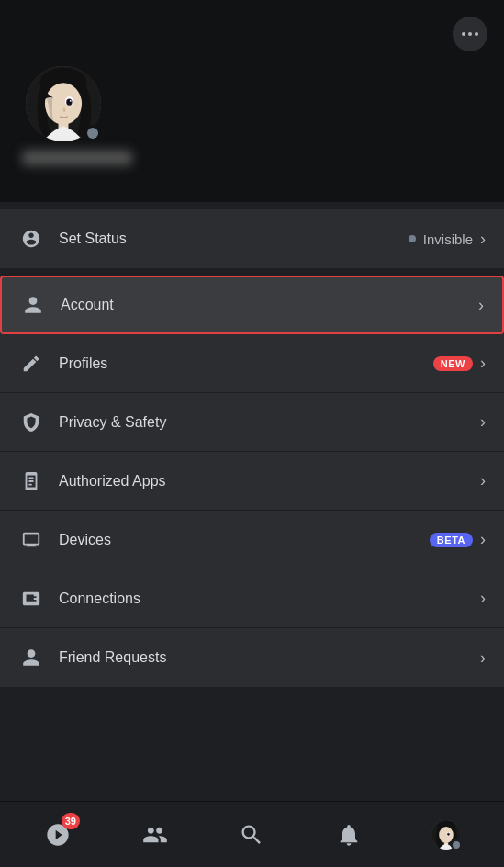  What do you see at coordinates (71, 821) in the screenshot?
I see `home-badge: 39` at bounding box center [71, 821].